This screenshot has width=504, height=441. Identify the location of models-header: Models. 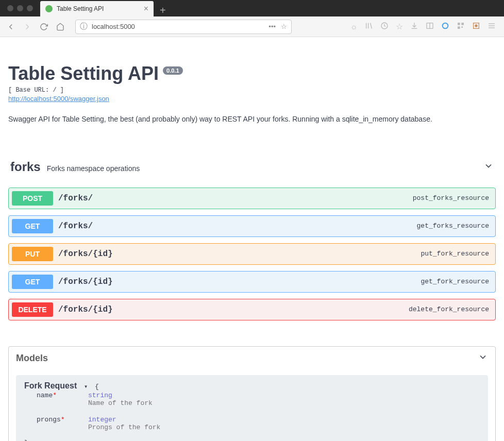
(252, 359).